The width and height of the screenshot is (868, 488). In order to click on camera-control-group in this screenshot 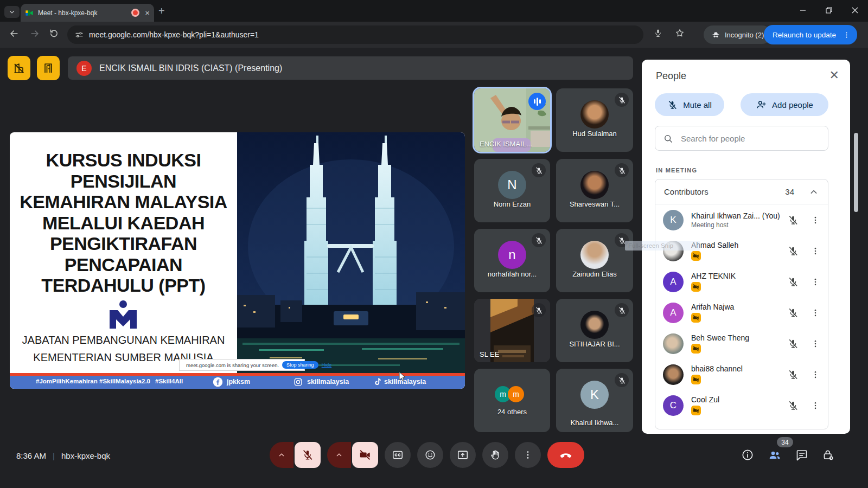, I will do `click(353, 455)`.